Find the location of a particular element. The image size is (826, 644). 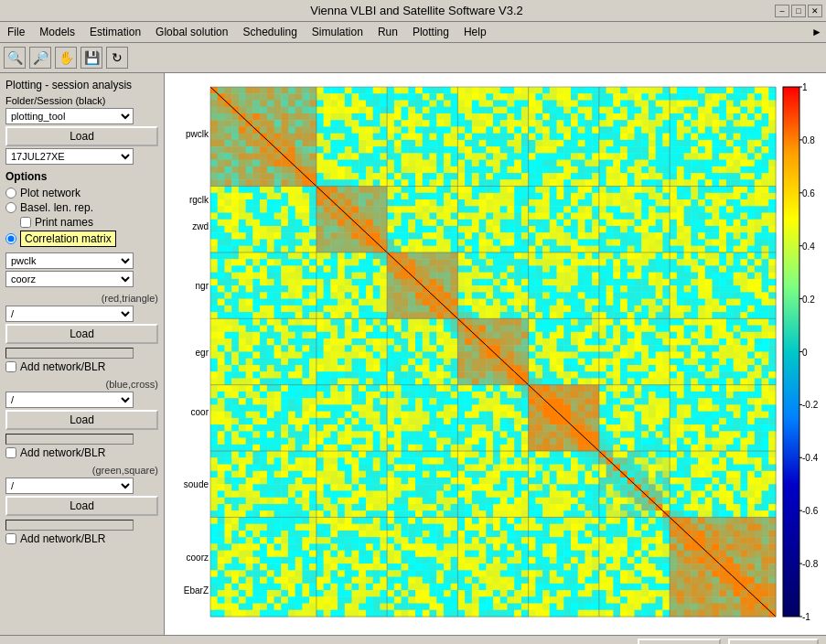

minimize-button: – is located at coordinates (782, 11).